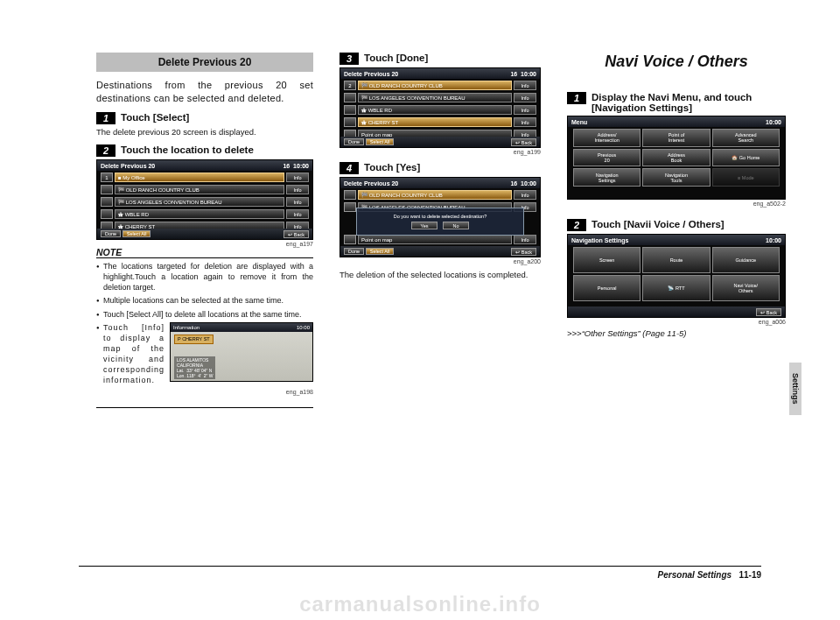  I want to click on menu-tile: Route, so click(676, 260).